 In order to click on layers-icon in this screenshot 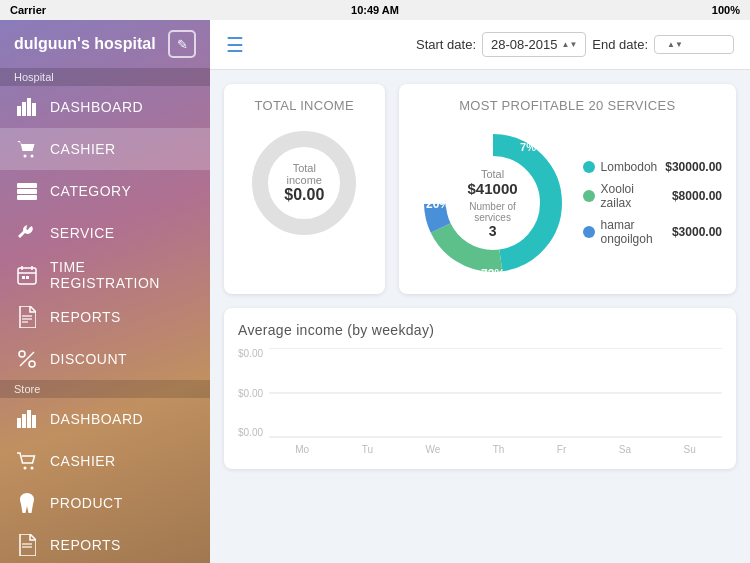, I will do `click(27, 191)`.